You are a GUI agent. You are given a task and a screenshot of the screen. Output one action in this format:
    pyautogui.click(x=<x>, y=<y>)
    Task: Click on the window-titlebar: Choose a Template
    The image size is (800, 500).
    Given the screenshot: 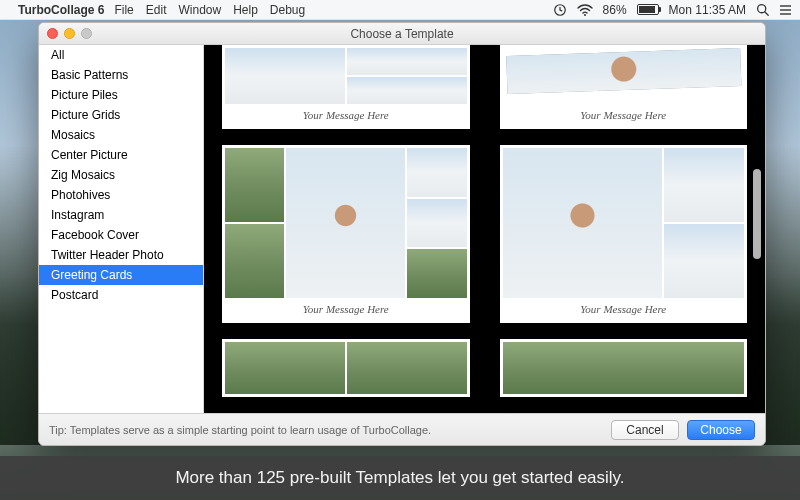 What is the action you would take?
    pyautogui.click(x=402, y=34)
    